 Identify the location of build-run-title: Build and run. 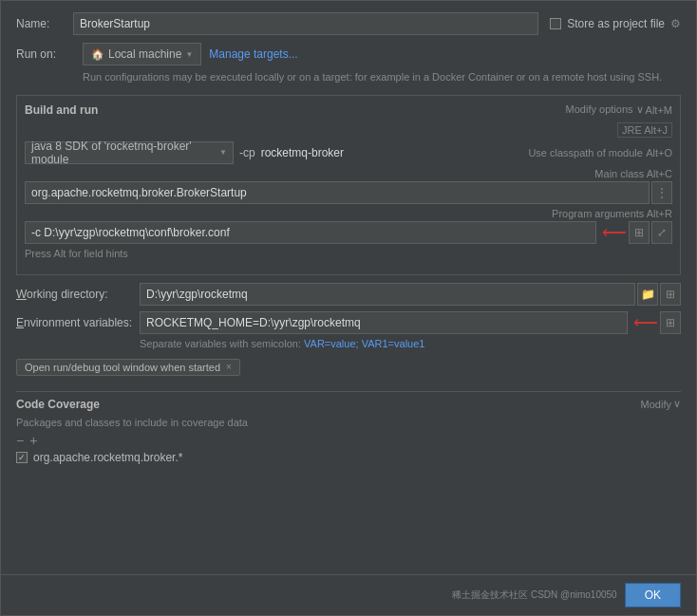
(61, 110).